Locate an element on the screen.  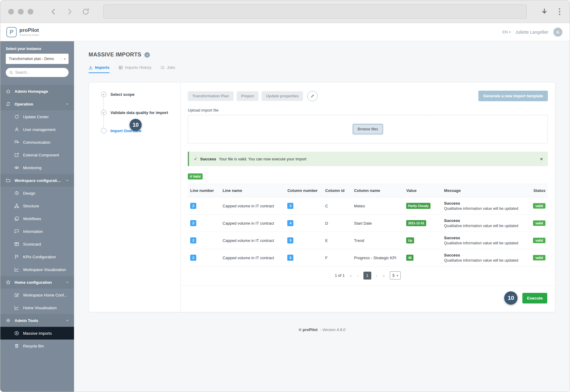
page-size-select: 5 ▾ is located at coordinates (395, 275).